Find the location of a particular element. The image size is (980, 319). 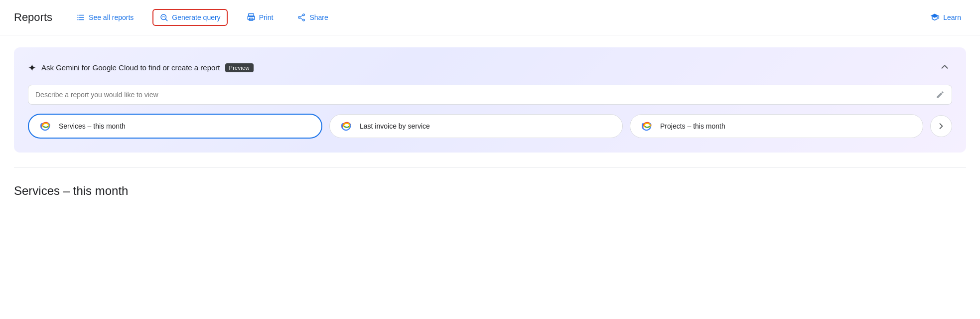

gemini-search-input is located at coordinates (485, 95).